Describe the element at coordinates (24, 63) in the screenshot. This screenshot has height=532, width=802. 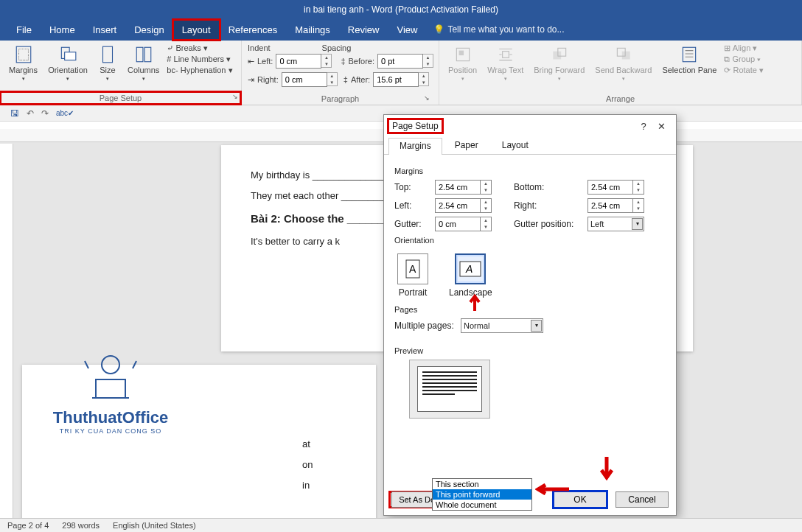
I see `margins-button: Margins▾` at that location.